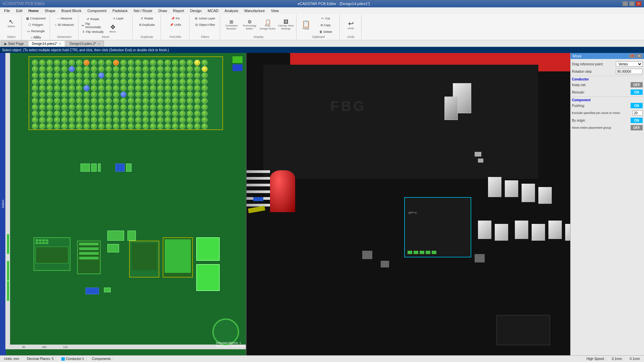 This screenshot has width=644, height=362. I want to click on select-button: ↖ Select, so click(11, 23).